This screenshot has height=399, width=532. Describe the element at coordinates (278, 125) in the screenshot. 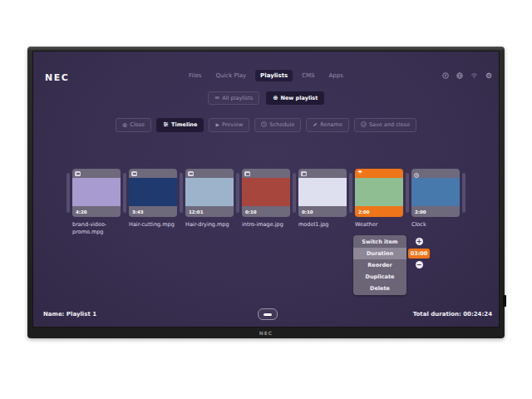

I see `schedule-button: Schedule` at that location.